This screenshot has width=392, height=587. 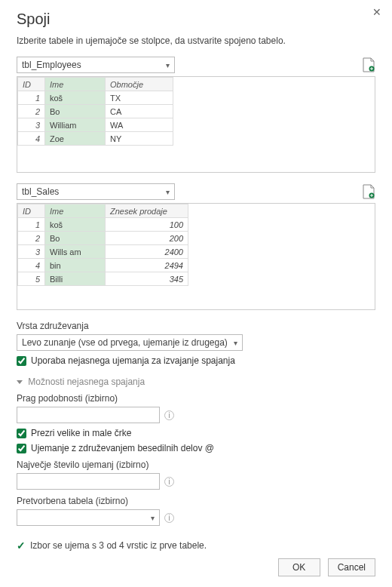 I want to click on combine-parts-input, so click(x=21, y=448).